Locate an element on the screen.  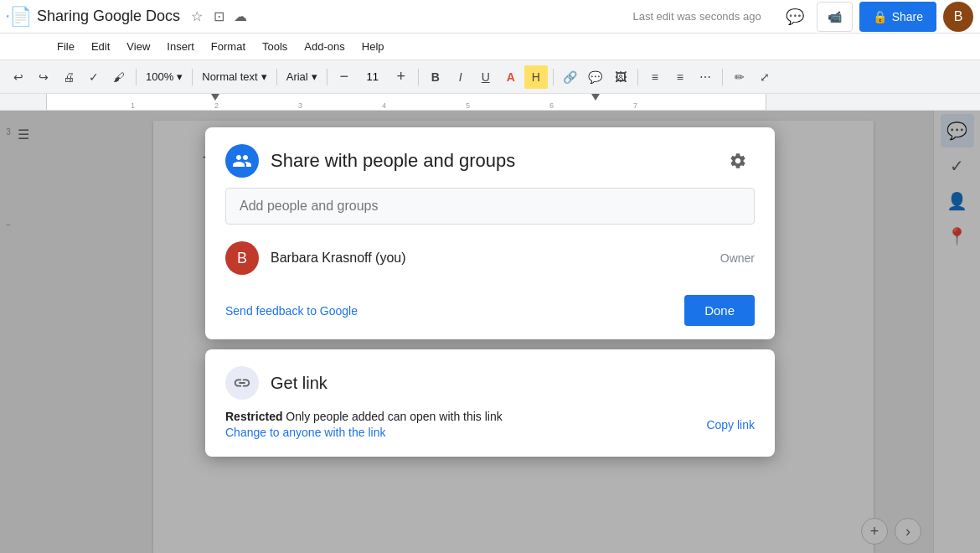
dialog-settings-button is located at coordinates (738, 161).